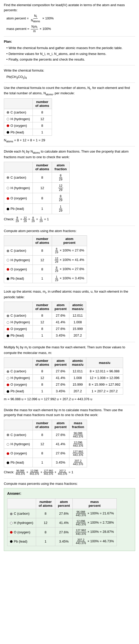  What do you see at coordinates (42, 371) in the screenshot?
I see `carbon-atoms: 8` at bounding box center [42, 371].